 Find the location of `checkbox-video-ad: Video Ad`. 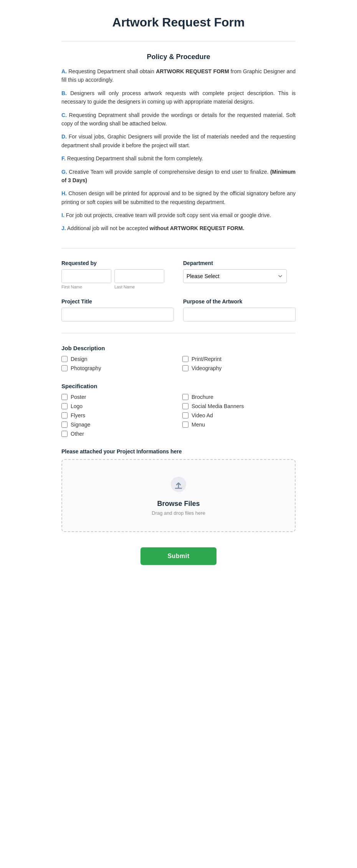

checkbox-video-ad: Video Ad is located at coordinates (239, 415).